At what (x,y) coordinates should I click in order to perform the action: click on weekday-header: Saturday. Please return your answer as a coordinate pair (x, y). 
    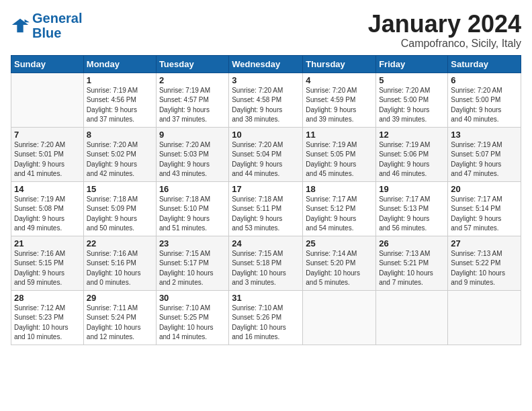
    Looking at the image, I should click on (485, 64).